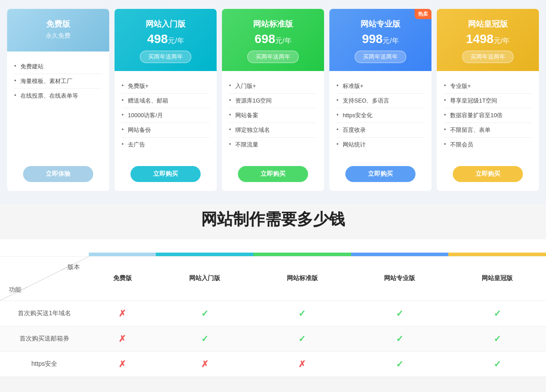 Image resolution: width=546 pixels, height=392 pixels. Describe the element at coordinates (497, 278) in the screenshot. I see `col-header-crown: 网站皇冠版` at that location.